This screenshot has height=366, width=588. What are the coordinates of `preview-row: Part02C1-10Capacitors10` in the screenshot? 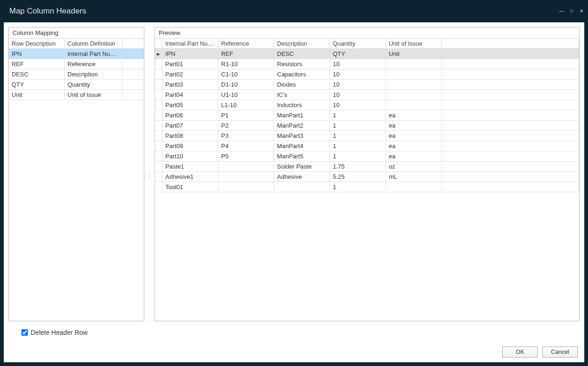 It's located at (367, 75).